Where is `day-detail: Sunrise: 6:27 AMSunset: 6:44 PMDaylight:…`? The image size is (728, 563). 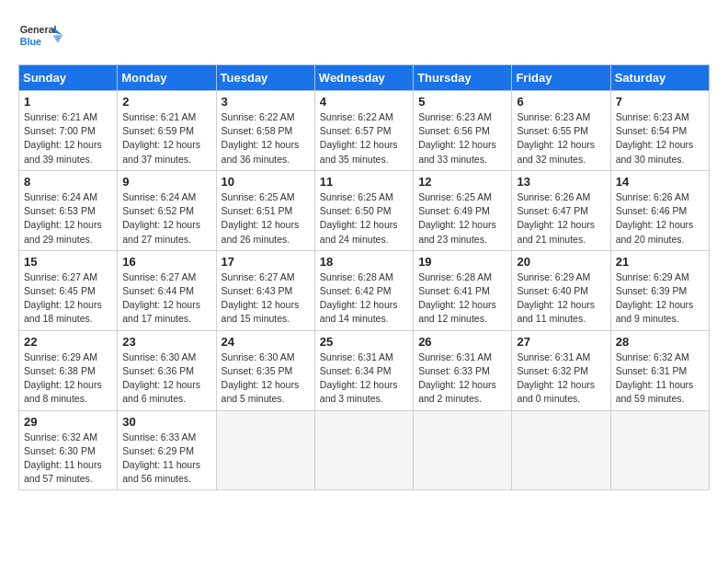
day-detail: Sunrise: 6:27 AMSunset: 6:44 PMDaylight:… is located at coordinates (166, 298).